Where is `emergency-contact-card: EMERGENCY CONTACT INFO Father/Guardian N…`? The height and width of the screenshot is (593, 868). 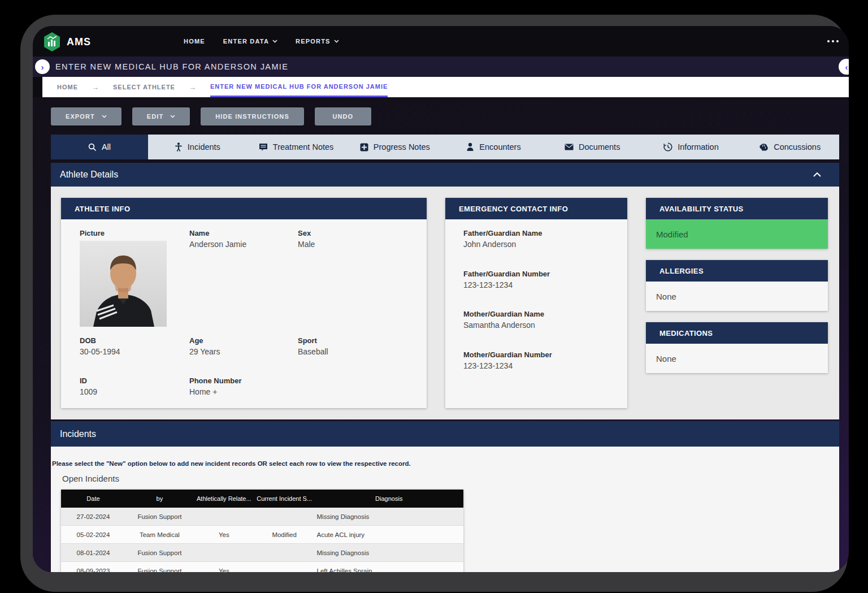 emergency-contact-card: EMERGENCY CONTACT INFO Father/Guardian N… is located at coordinates (536, 303).